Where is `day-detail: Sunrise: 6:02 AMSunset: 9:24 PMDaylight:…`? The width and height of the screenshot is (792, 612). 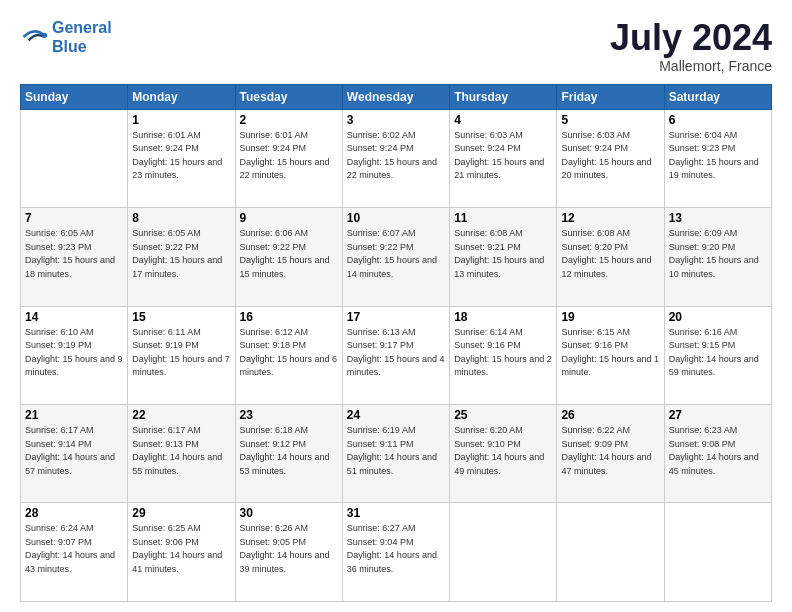
day-detail: Sunrise: 6:02 AMSunset: 9:24 PMDaylight:… is located at coordinates (396, 156).